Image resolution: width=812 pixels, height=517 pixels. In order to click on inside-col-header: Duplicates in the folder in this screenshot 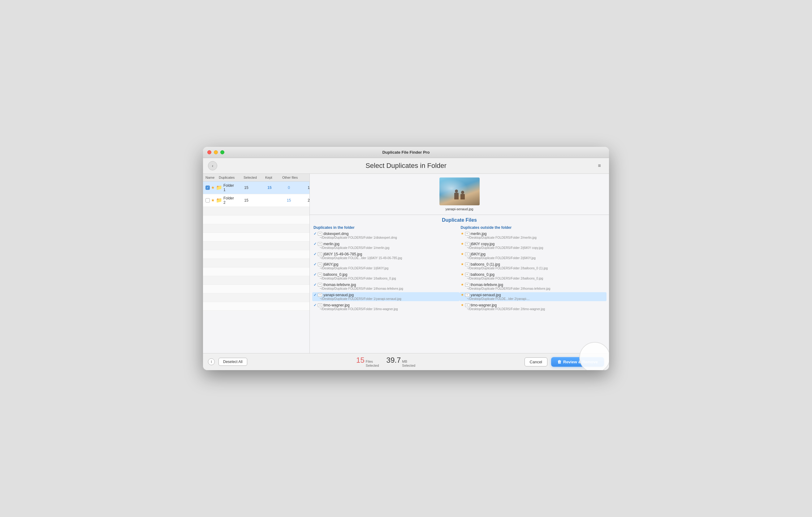, I will do `click(386, 228)`.